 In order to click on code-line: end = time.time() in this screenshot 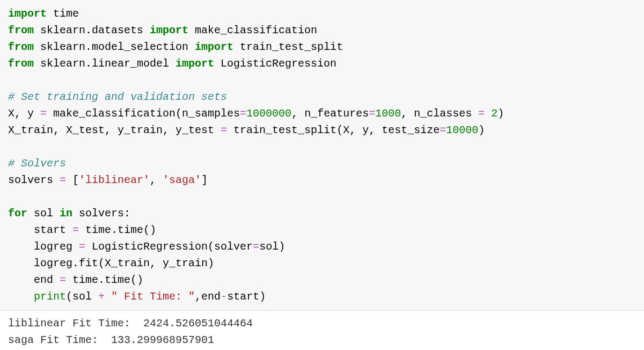, I will do `click(76, 280)`.